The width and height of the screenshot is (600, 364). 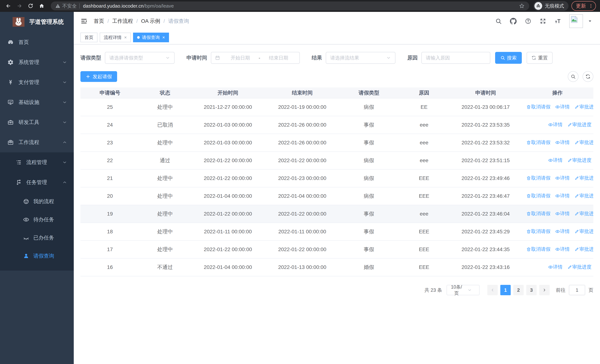 What do you see at coordinates (115, 37) in the screenshot?
I see `tab-流程详情: 流程详情×` at bounding box center [115, 37].